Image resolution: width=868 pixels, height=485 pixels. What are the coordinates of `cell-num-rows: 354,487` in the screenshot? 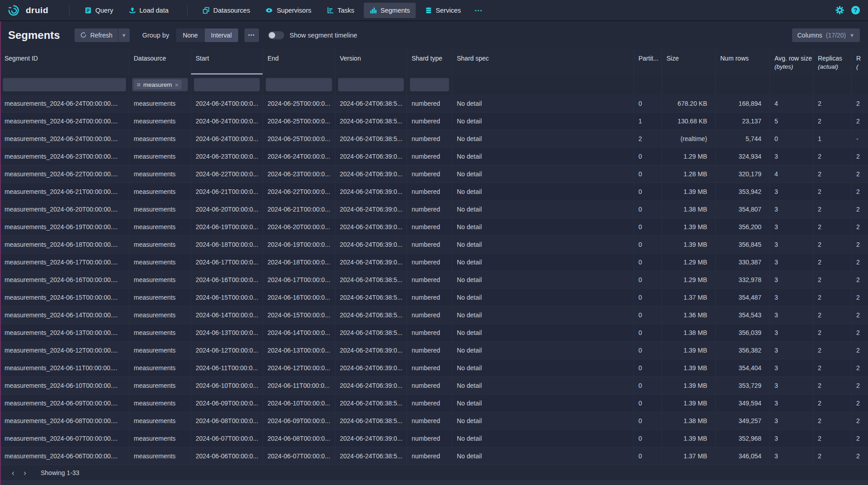 It's located at (743, 297).